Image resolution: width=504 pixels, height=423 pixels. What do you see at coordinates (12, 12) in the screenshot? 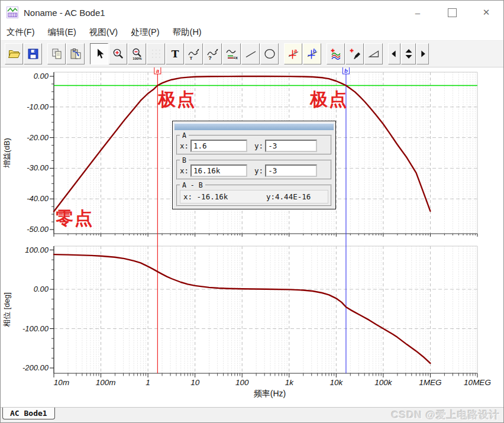
I see `app-icon` at bounding box center [12, 12].